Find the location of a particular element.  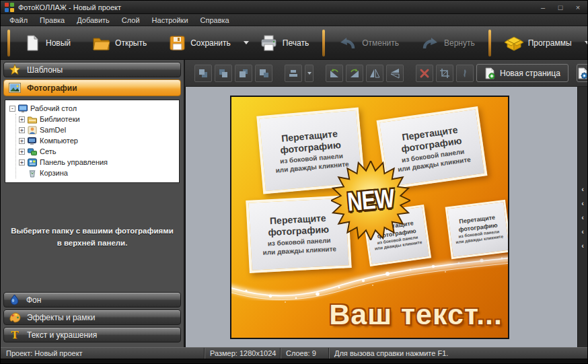

bring-forward-icon is located at coordinates (244, 73).